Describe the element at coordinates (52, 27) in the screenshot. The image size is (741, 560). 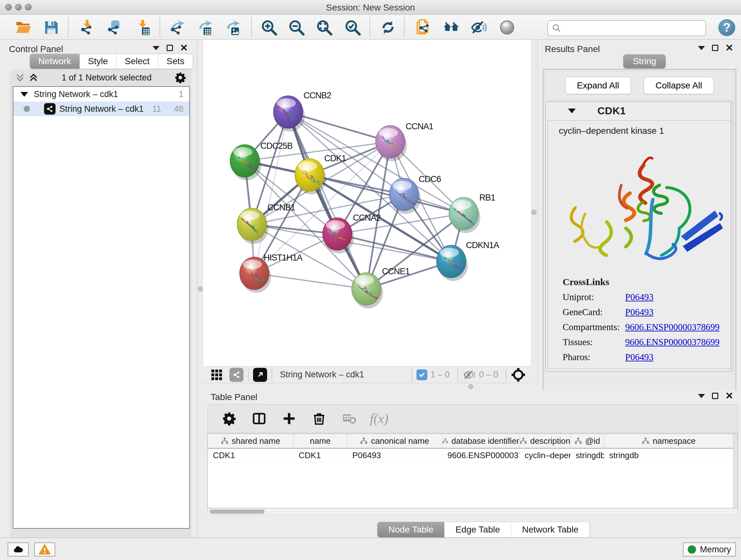
I see `save-session-icon` at that location.